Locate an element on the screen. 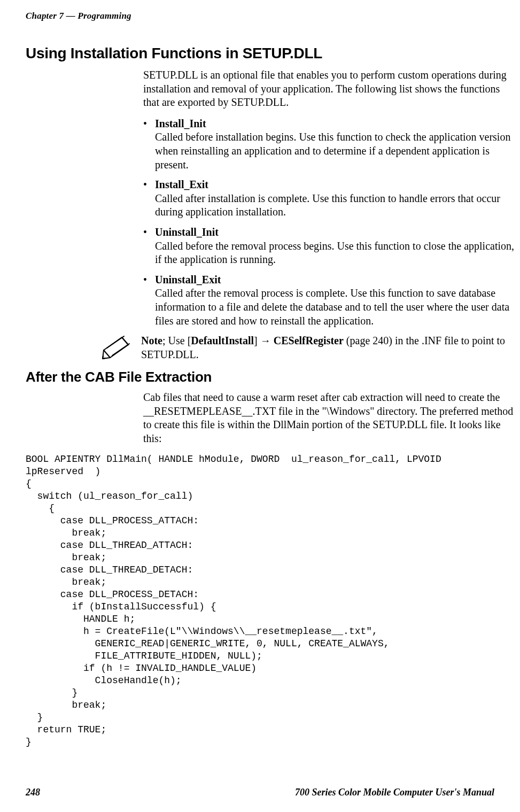 Image resolution: width=520 pixels, height=812 pixels. bullet-desc: Called before the removal process begins… is located at coordinates (335, 253).